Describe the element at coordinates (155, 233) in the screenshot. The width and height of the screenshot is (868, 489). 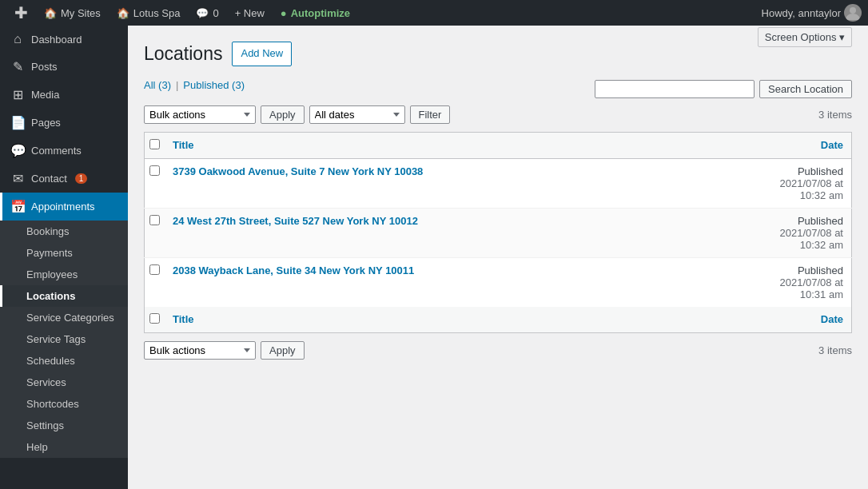
I see `row-checkbox-cell` at that location.